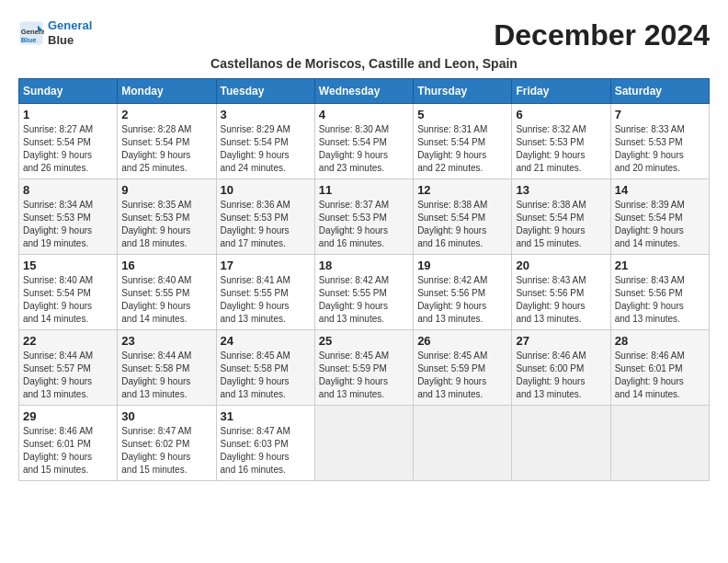 The width and height of the screenshot is (728, 563). I want to click on day-number: 29, so click(68, 416).